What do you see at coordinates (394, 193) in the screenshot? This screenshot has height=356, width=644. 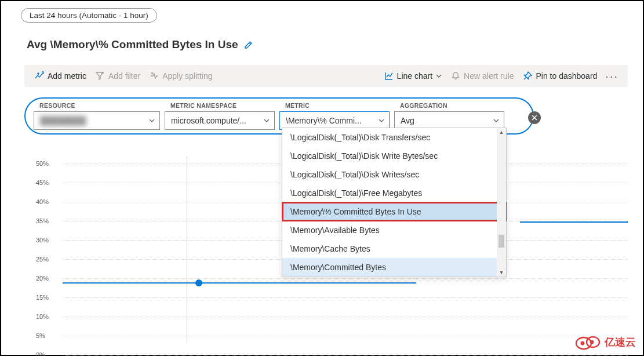 I see `metric-option: \LogicalDisk(_Total)\Free Megabytes` at bounding box center [394, 193].